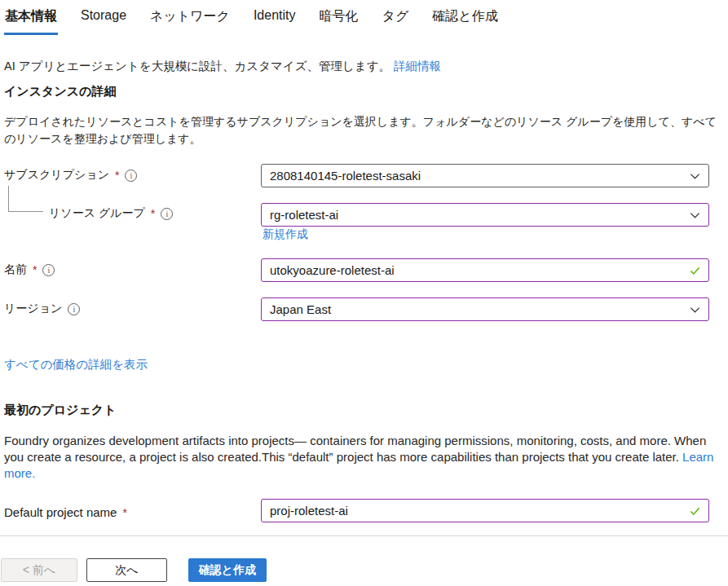 The width and height of the screenshot is (728, 586). What do you see at coordinates (476, 310) in the screenshot?
I see `region-value: Japan East` at bounding box center [476, 310].